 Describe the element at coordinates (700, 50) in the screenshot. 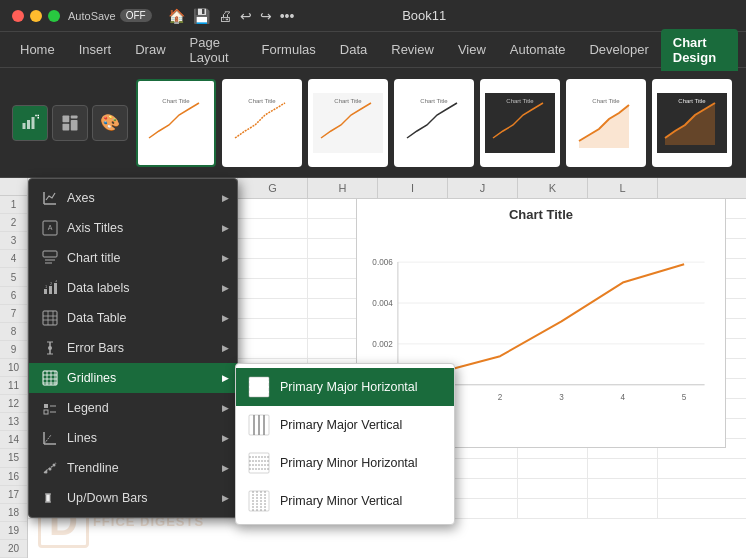

I see `tab-chart-design: Chart Design` at that location.